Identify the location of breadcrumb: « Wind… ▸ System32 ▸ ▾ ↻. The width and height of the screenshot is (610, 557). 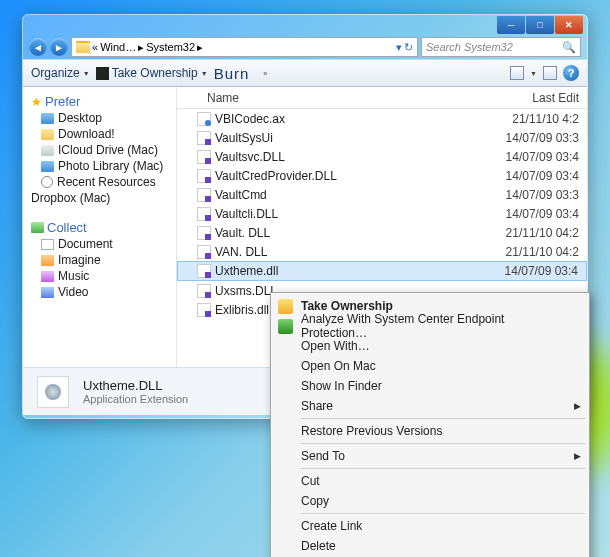
(244, 47).